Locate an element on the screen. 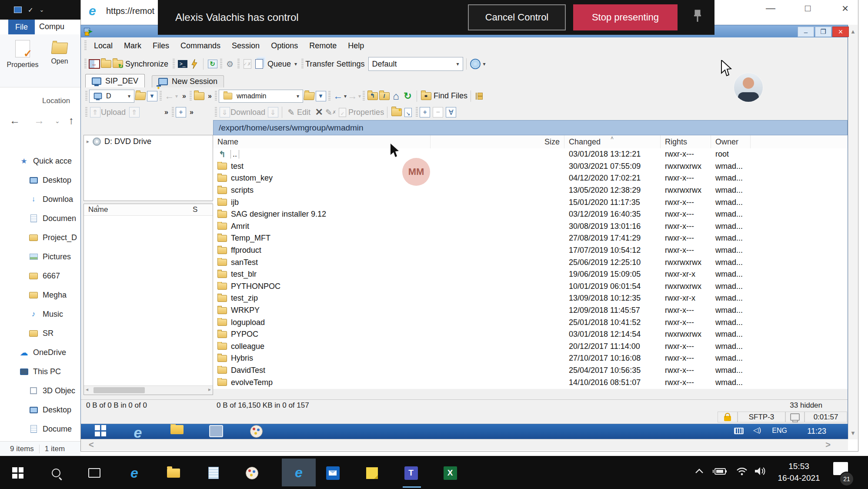  unselect-files-icon: − is located at coordinates (438, 112).